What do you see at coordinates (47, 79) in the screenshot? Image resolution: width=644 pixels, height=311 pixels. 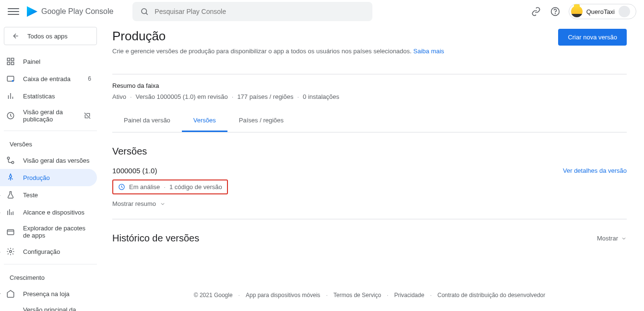 I see `sidebar-item-label: Caixa de entrada` at bounding box center [47, 79].